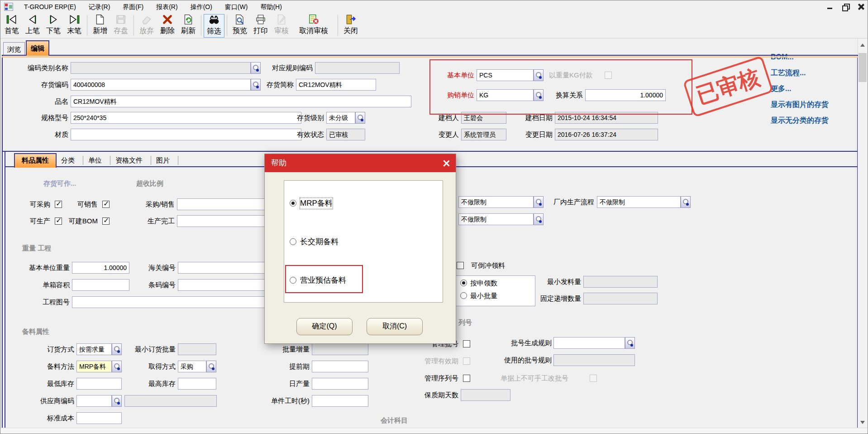 The image size is (868, 434). I want to click on limit-field-2: 不做限制, so click(496, 219).